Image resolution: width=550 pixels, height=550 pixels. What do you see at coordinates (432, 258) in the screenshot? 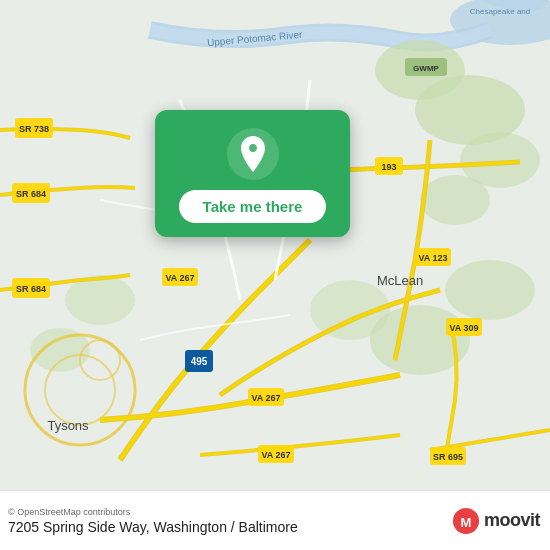
I see `svg-text: VA 123` at bounding box center [432, 258].